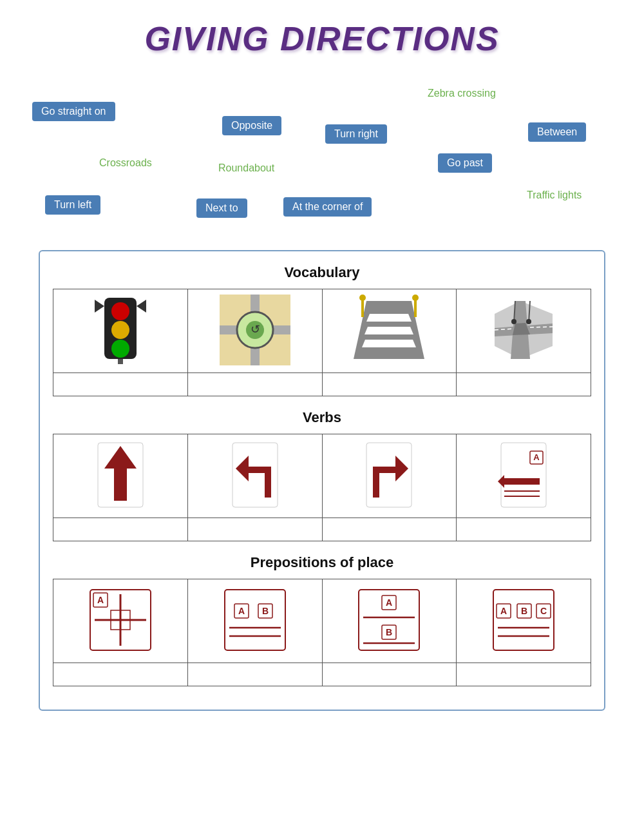  Describe the element at coordinates (356, 134) in the screenshot. I see `tag-turn-right: Turn right` at that location.